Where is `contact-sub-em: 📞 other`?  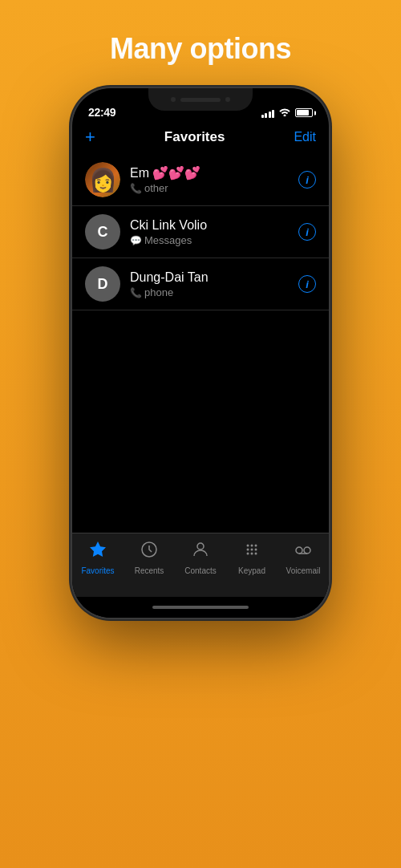
contact-sub-em: 📞 other is located at coordinates (209, 188).